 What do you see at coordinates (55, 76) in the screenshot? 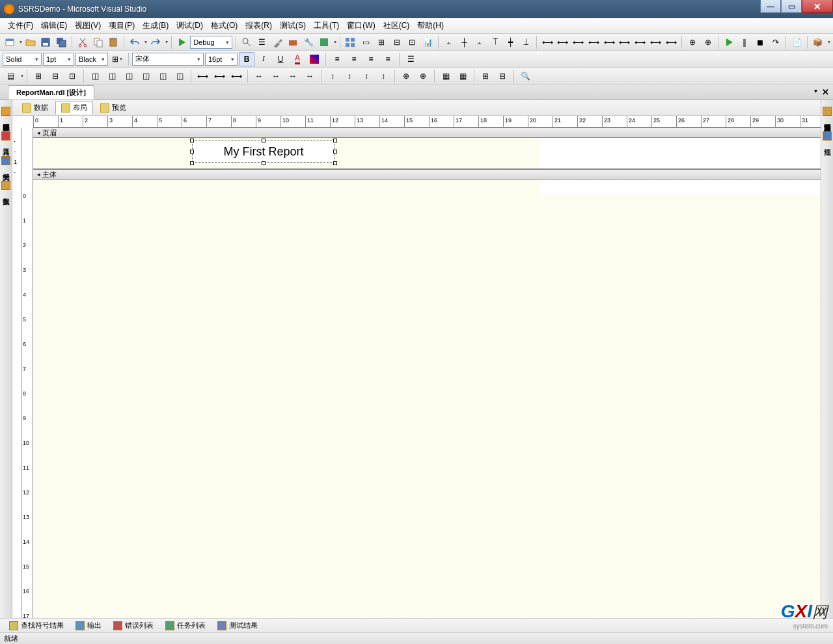
I see `layout-grid2-icon: ⊟` at bounding box center [55, 76].